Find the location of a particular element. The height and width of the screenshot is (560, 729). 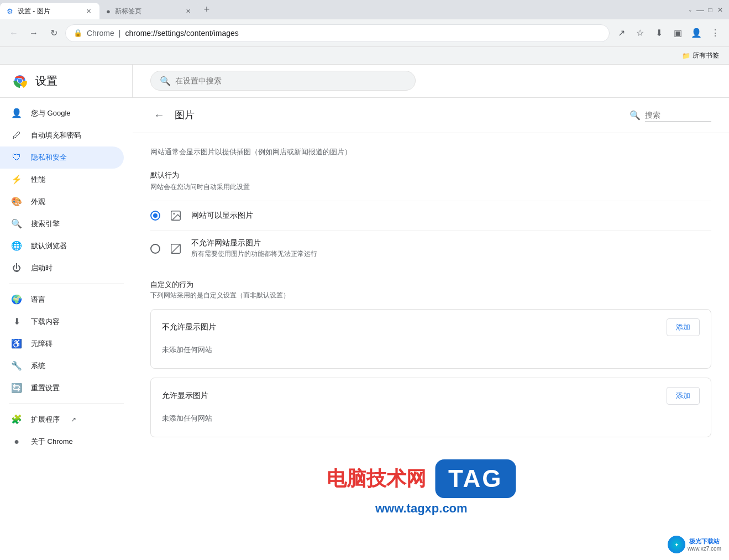

minimize-arrow: ⌄ is located at coordinates (690, 10).